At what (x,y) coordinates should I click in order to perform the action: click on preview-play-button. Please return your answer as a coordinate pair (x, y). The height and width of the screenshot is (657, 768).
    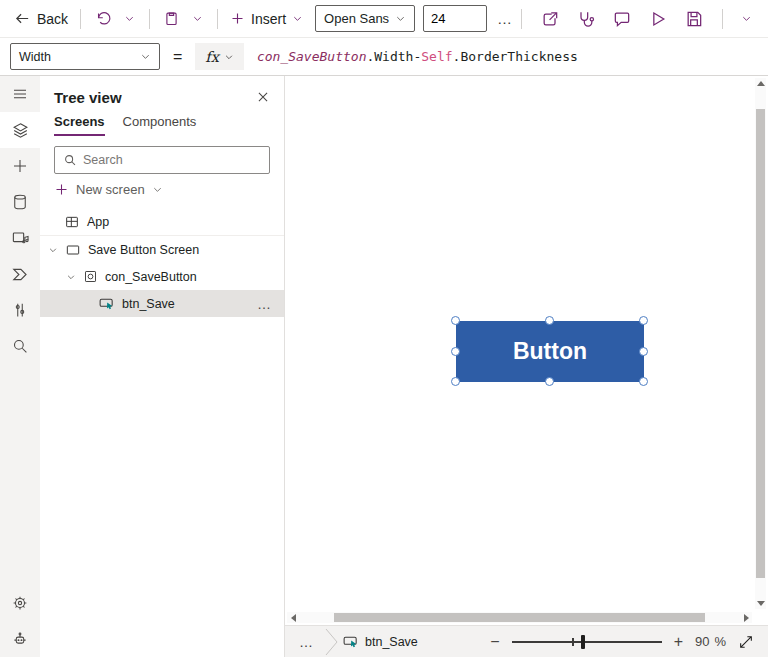
    Looking at the image, I should click on (658, 19).